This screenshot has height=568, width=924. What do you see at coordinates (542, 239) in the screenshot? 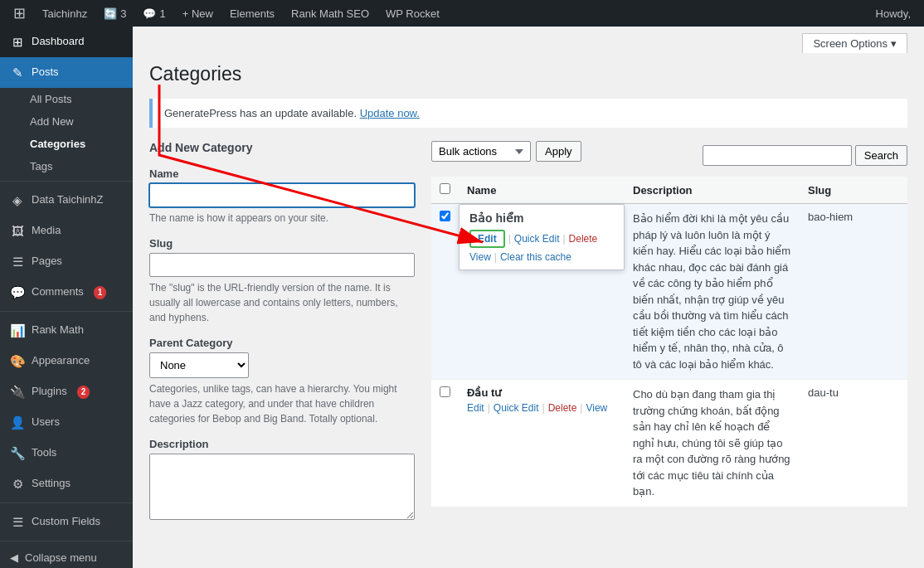
I see `context-popup-actions: Edit | Quick Edit | Delete` at bounding box center [542, 239].